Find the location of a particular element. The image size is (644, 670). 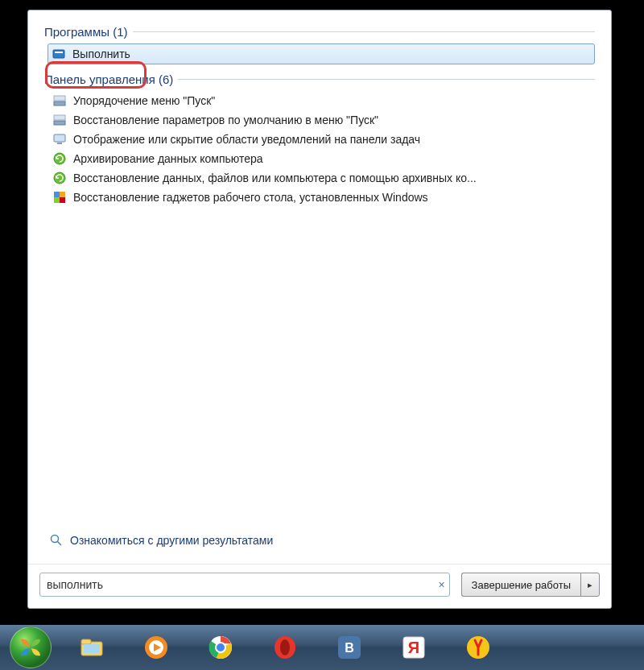

taskbar: B Я is located at coordinates (322, 647).